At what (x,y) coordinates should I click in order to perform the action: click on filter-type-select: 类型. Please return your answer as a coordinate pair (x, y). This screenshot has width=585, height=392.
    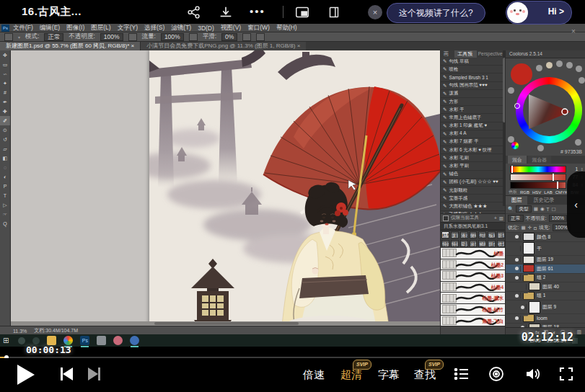
    Looking at the image, I should click on (524, 209).